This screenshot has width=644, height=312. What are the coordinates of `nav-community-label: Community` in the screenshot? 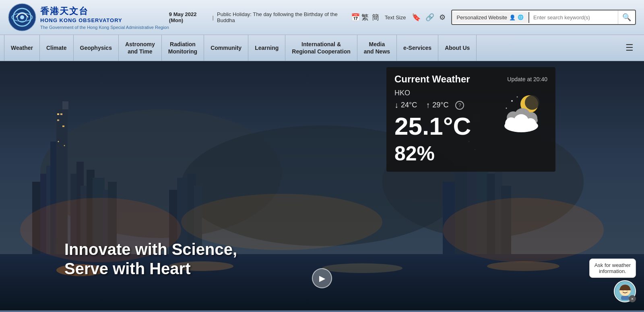 It's located at (226, 48).